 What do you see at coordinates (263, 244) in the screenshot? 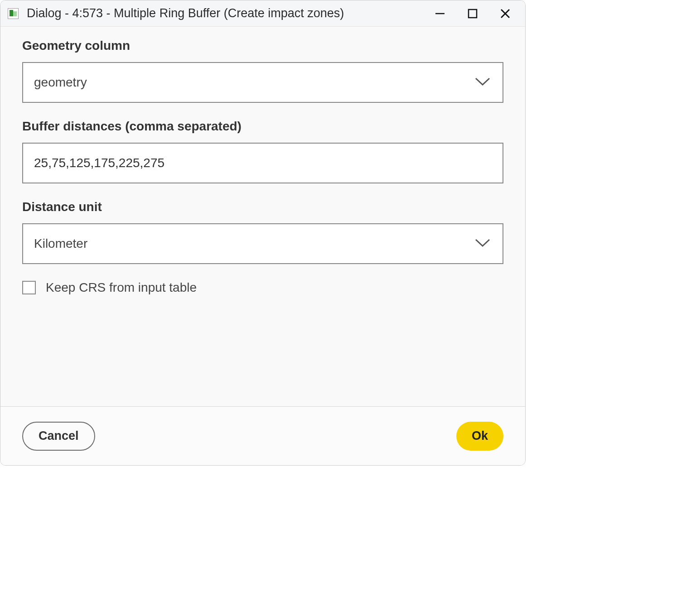
I see `unit-select: Kilometer` at bounding box center [263, 244].